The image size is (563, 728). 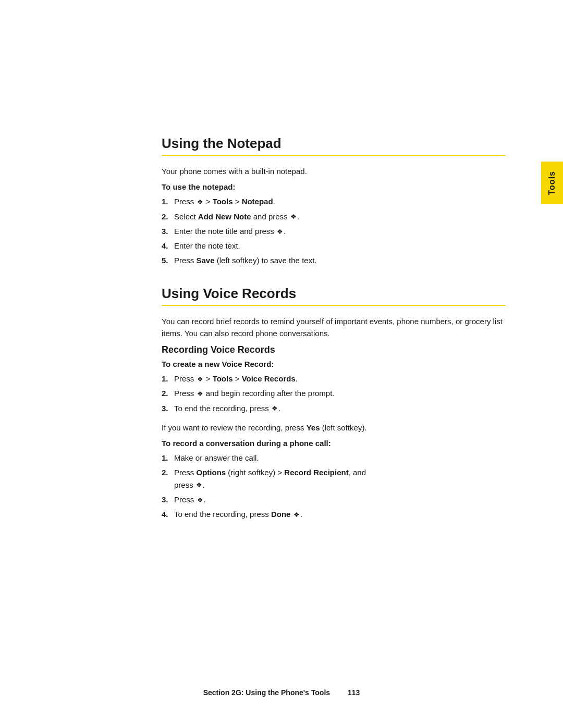 What do you see at coordinates (334, 261) in the screenshot?
I see `notepad-step-5: 5. Press Save (left softkey) to save the…` at bounding box center [334, 261].